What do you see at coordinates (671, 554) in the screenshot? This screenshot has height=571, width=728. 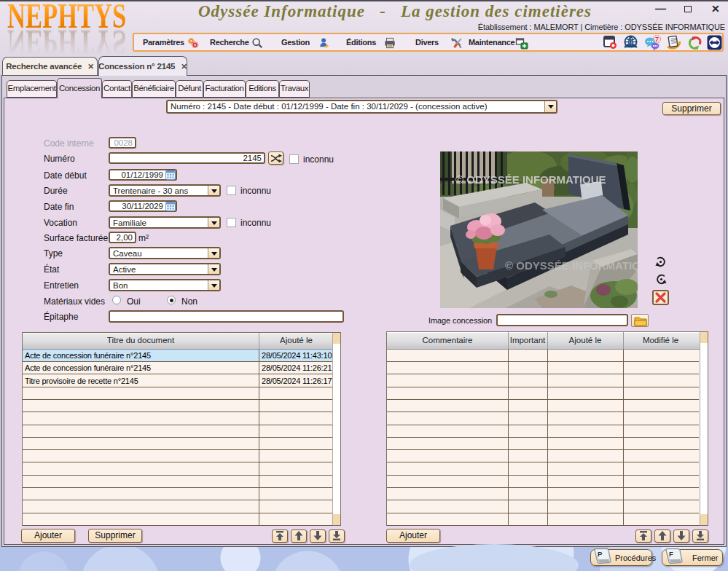 I see `svg-text: F` at bounding box center [671, 554].